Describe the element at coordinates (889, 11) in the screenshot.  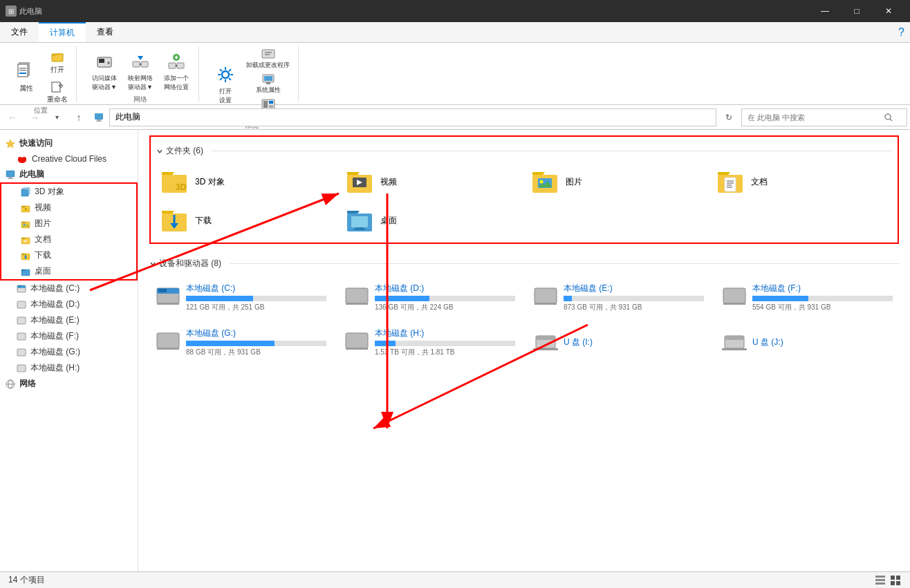
I see `close-button: ✕` at that location.